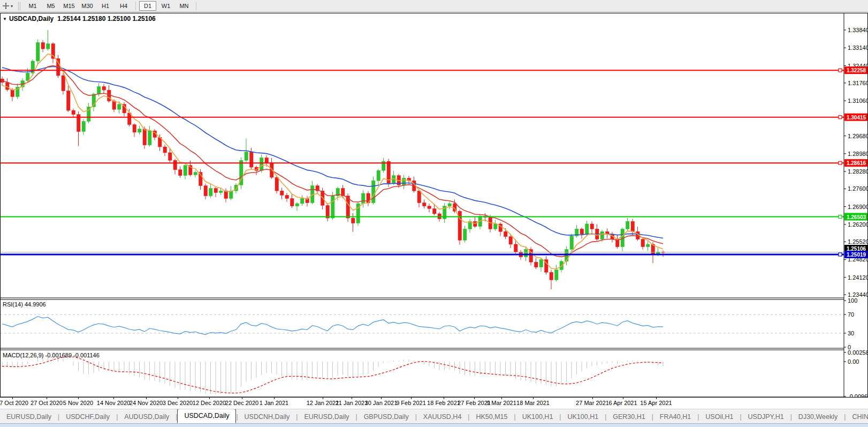 The image size is (868, 427). What do you see at coordinates (858, 83) in the screenshot?
I see `price-tick-label: 1.31760` at bounding box center [858, 83].